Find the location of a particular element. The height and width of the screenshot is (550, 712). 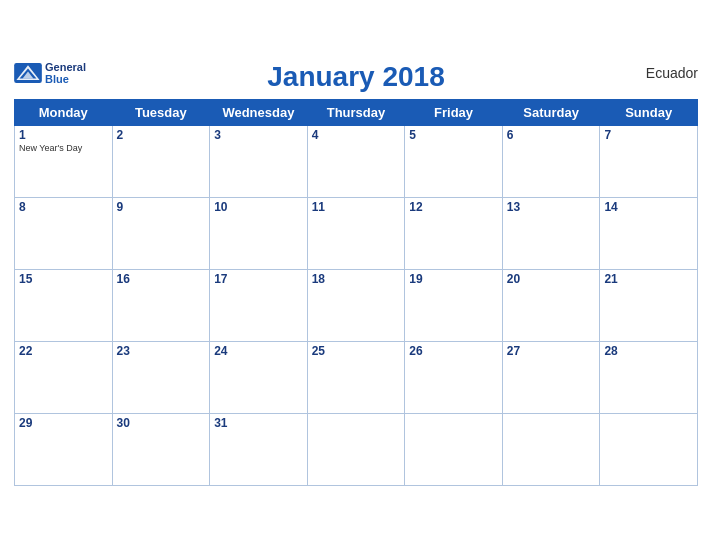

calendar-header: General Blue January 2018 Ecuador is located at coordinates (356, 77).